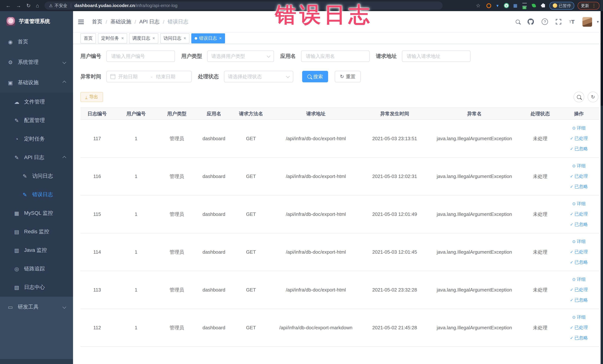 The width and height of the screenshot is (603, 364). I want to click on paused-profile-badge: 已暂停, so click(562, 6).